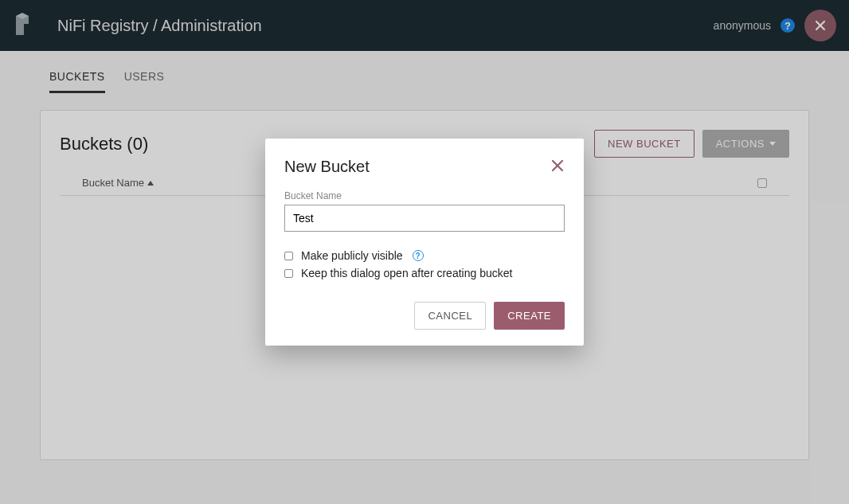  What do you see at coordinates (288, 274) in the screenshot?
I see `keep-open-checkbox` at bounding box center [288, 274].